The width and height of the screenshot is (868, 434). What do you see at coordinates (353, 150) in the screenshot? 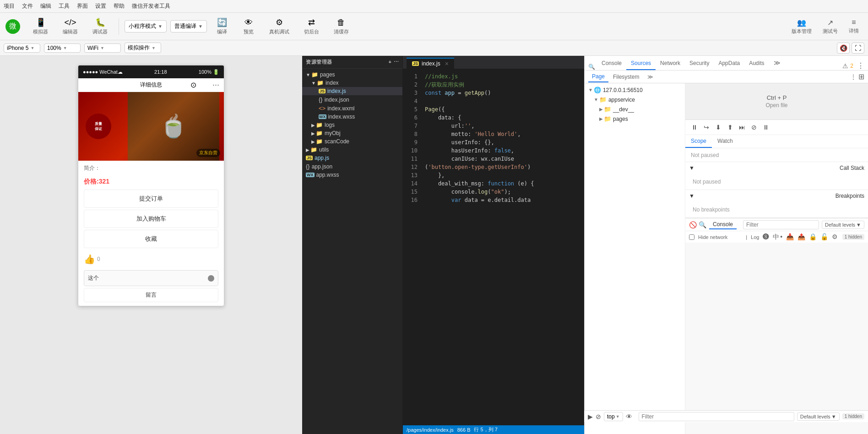
I see `tree-item-utils: ▶ 📁 utils` at bounding box center [353, 150].